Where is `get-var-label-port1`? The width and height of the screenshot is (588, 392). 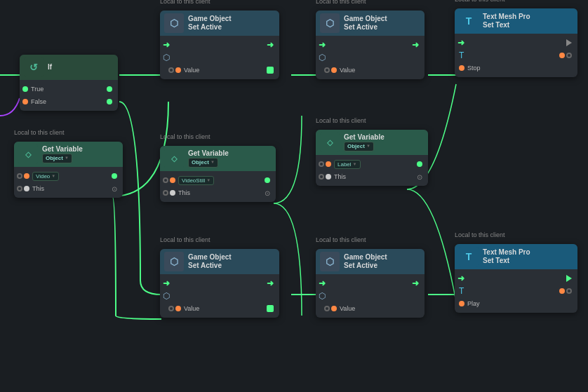 get-var-label-port1 is located at coordinates (321, 164).